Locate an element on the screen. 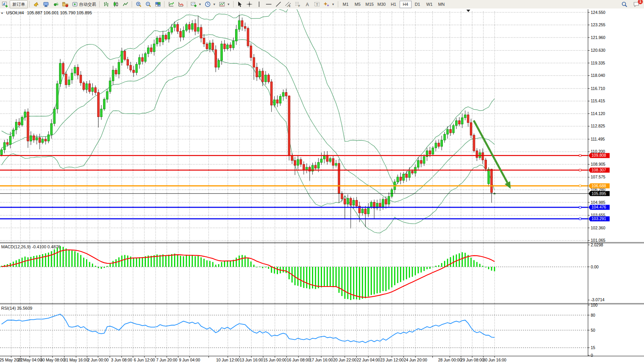 The height and width of the screenshot is (363, 644). text-tool-button: A is located at coordinates (307, 5).